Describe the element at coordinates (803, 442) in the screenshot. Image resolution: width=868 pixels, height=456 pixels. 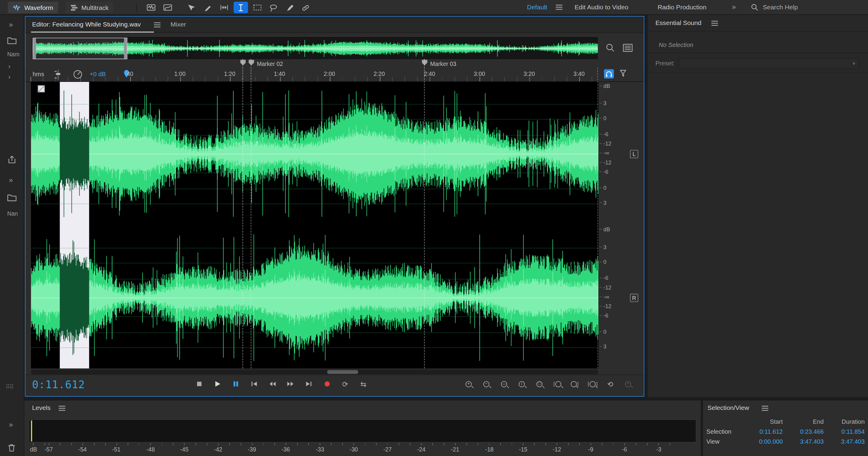
I see `view-end-value: 3:47.403` at that location.